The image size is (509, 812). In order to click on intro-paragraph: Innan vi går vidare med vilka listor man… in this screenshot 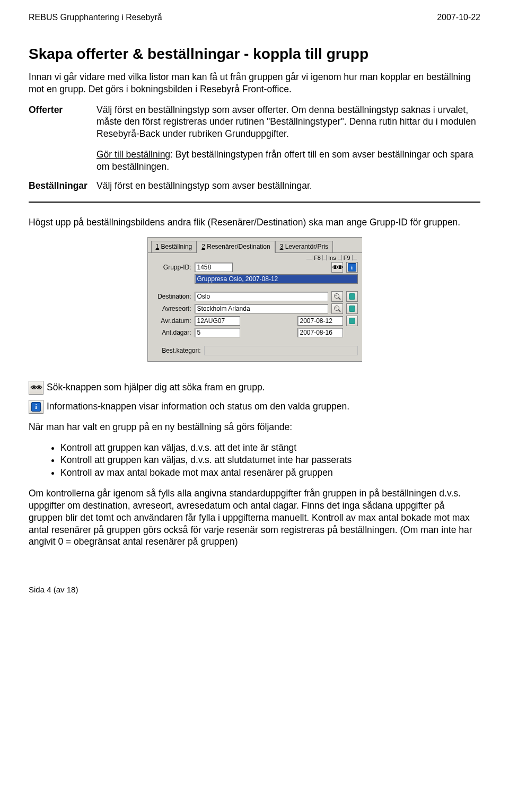, I will do `click(254, 83)`.